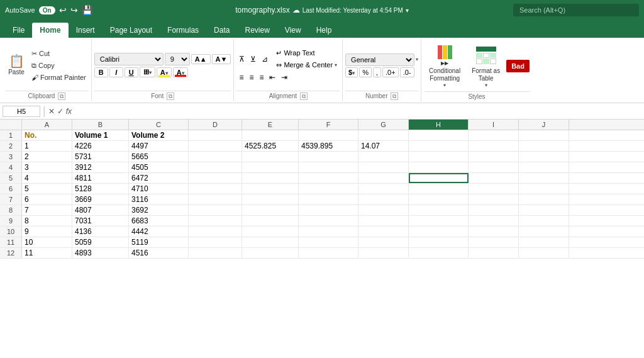 The height and width of the screenshot is (358, 644). Describe the element at coordinates (131, 72) in the screenshot. I see `underline-button: U` at that location.